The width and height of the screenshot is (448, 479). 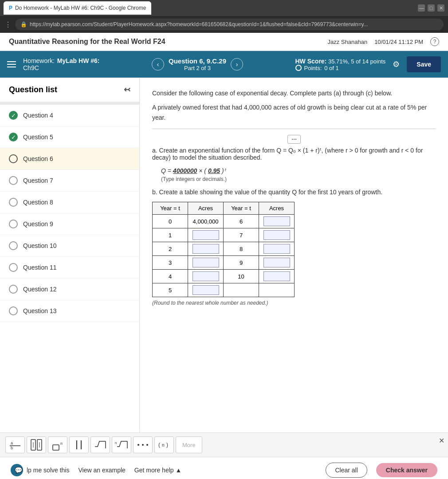 What do you see at coordinates (241, 222) in the screenshot?
I see `year-6: 6` at bounding box center [241, 222].